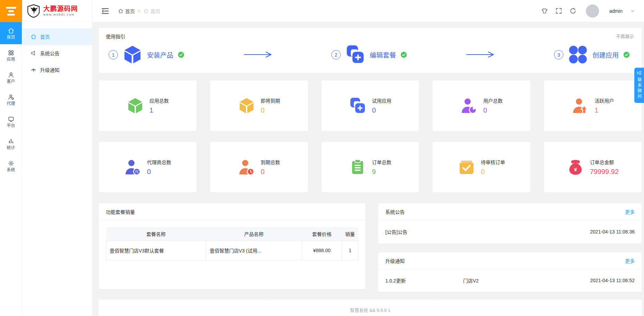 The height and width of the screenshot is (316, 644). What do you see at coordinates (11, 148) in the screenshot?
I see `rail-item-label: 统计` at bounding box center [11, 148].